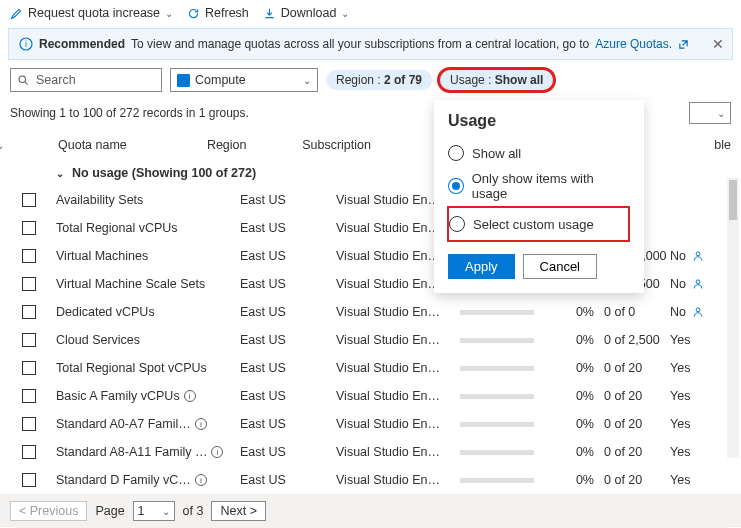 The height and width of the screenshot is (528, 741). Describe the element at coordinates (184, 80) in the screenshot. I see `compute-icon` at that location.